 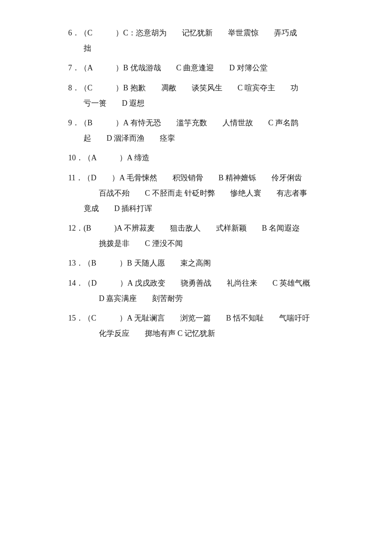 What do you see at coordinates (200, 194) in the screenshot?
I see `question-11: 11．（D ）A 毛骨悚然 积毁销骨 B 精神嬗铄 伶牙俐齿 百战不殆 C 不胫…` at bounding box center [200, 194].